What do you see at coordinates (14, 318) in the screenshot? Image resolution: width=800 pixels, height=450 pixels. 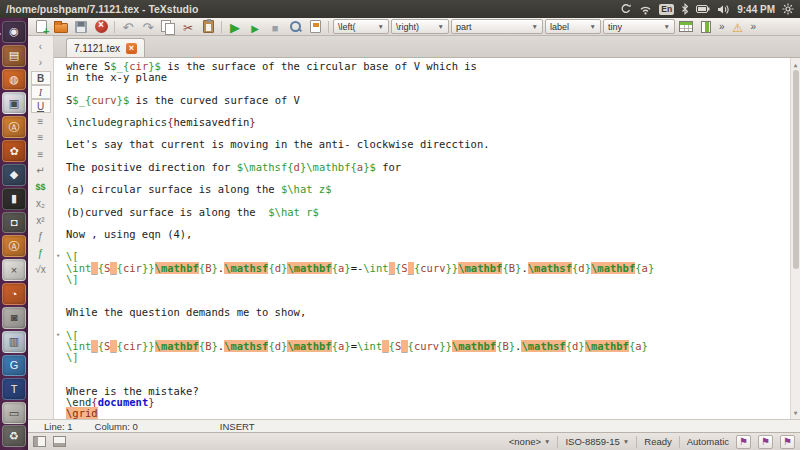 I see `launcher-screenshot-tool: ◙` at bounding box center [14, 318].